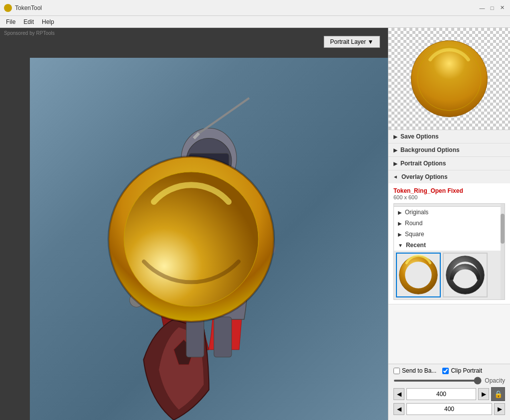  Describe the element at coordinates (449, 234) in the screenshot. I see `overlay-list-item-square: ▶ Square` at that location.